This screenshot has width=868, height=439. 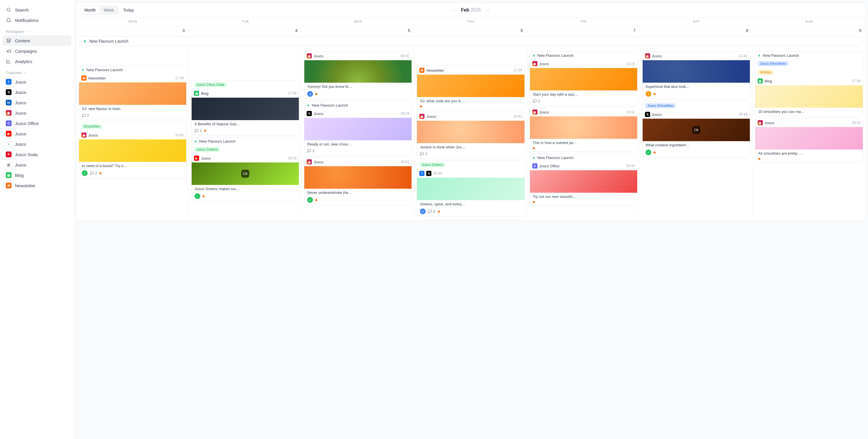 I want to click on month-nav: ← Feb 2025 →, so click(x=471, y=10).